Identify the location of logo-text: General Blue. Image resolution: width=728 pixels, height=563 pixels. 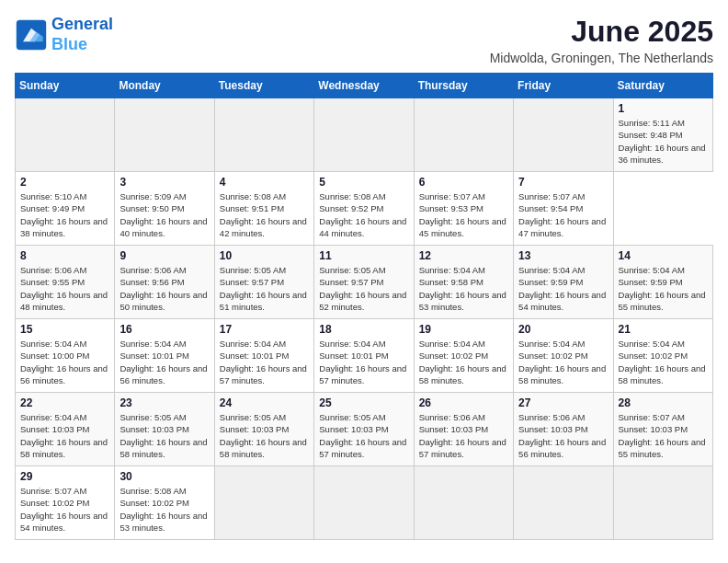
(83, 35).